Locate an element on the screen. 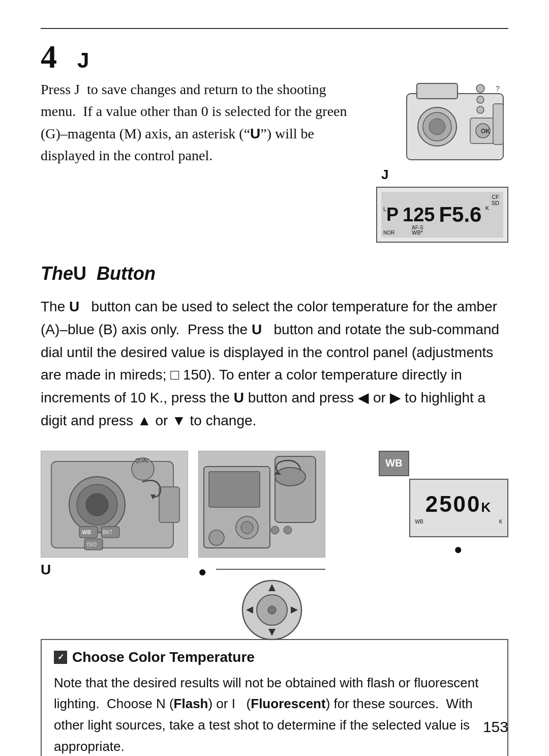  lcd-inner: P 125 F5.6 CF SD L K NOR AF-S WB* is located at coordinates (442, 215).